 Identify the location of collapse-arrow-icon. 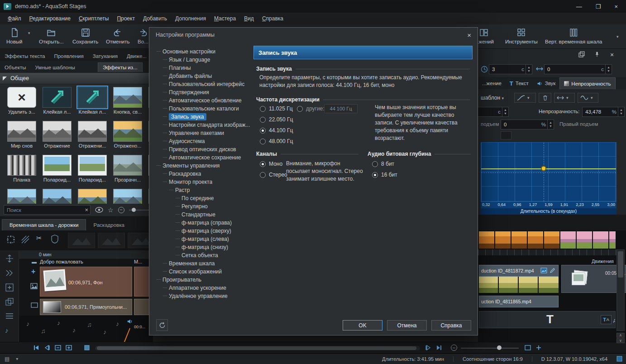
(5, 79).